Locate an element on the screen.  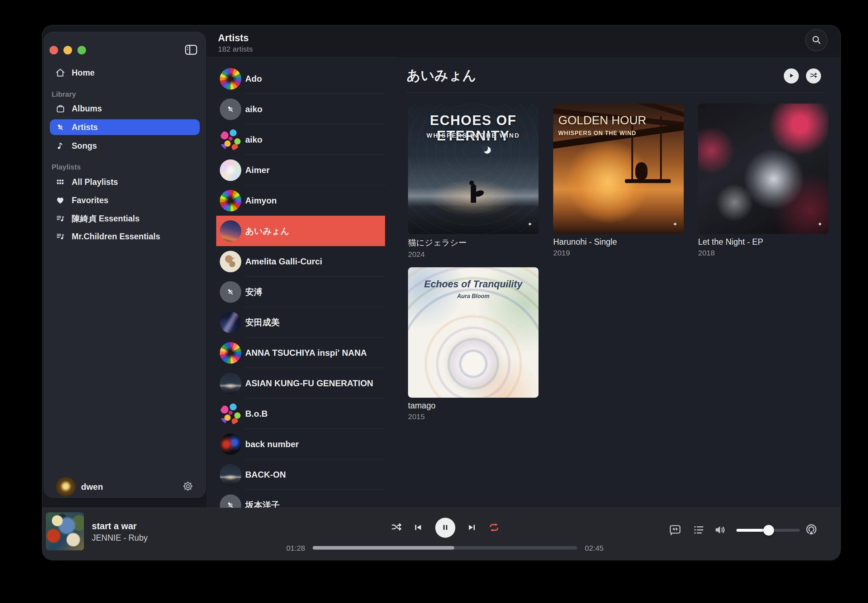
shuffle-button is located at coordinates (814, 76).